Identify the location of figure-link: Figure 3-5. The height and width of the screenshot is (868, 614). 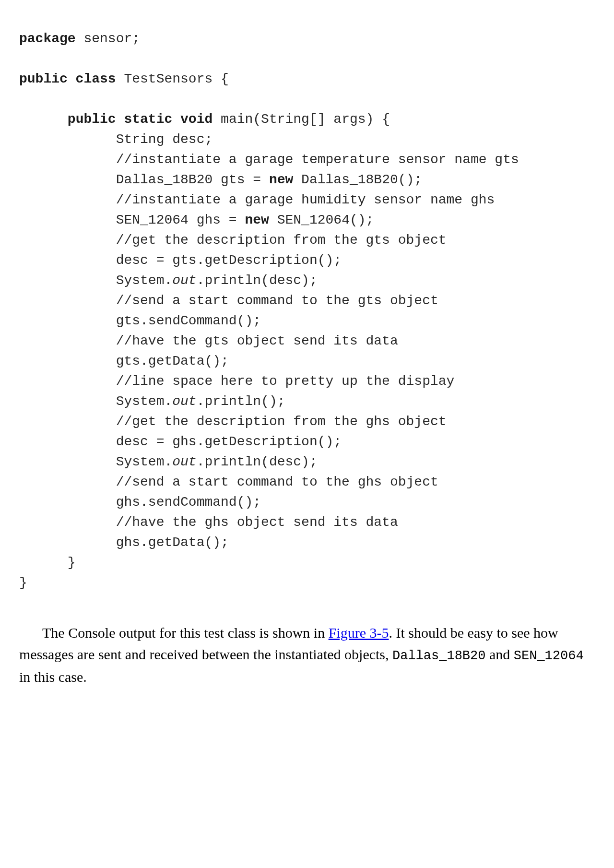
(359, 632).